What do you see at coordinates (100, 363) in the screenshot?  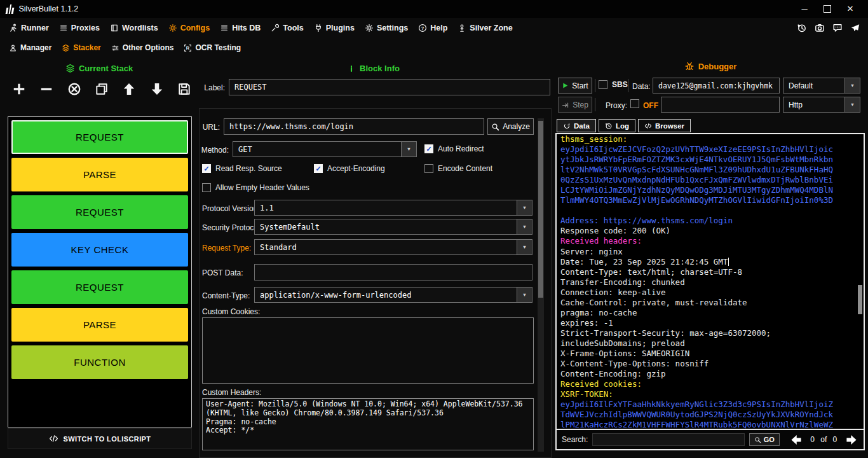 I see `stack-block-label: FUNCTION` at bounding box center [100, 363].